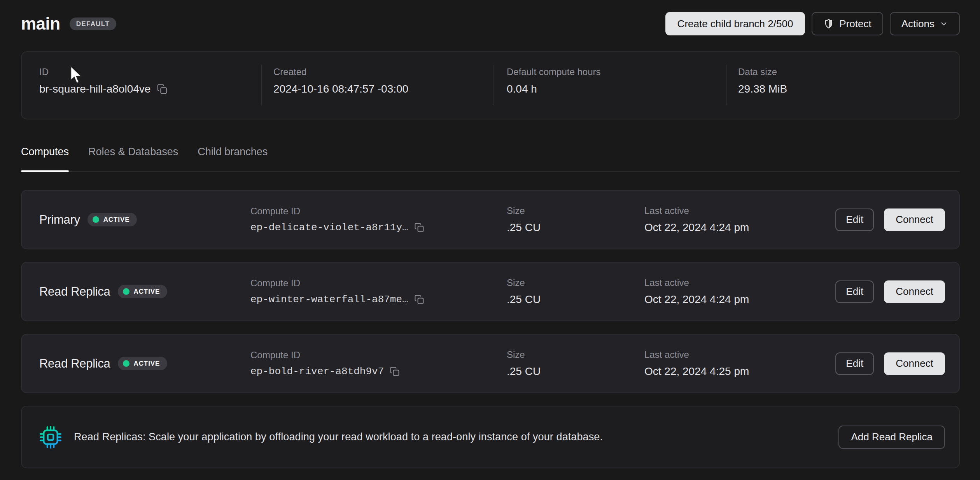 This screenshot has height=480, width=980. What do you see at coordinates (763, 89) in the screenshot?
I see `data-size-value: 29.38 MiB` at bounding box center [763, 89].